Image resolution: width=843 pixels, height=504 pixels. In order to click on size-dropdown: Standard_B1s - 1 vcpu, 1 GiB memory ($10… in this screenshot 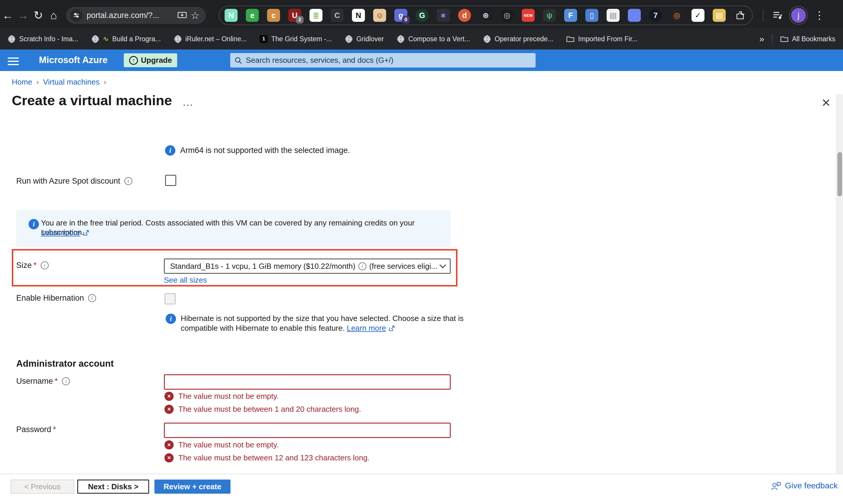, I will do `click(307, 266)`.